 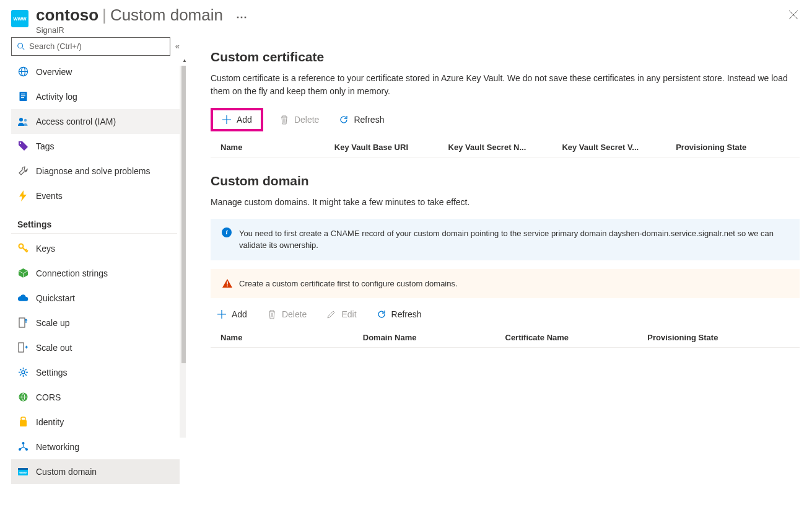 What do you see at coordinates (95, 97) in the screenshot?
I see `sidebar-item-activity-log: Activity log` at bounding box center [95, 97].